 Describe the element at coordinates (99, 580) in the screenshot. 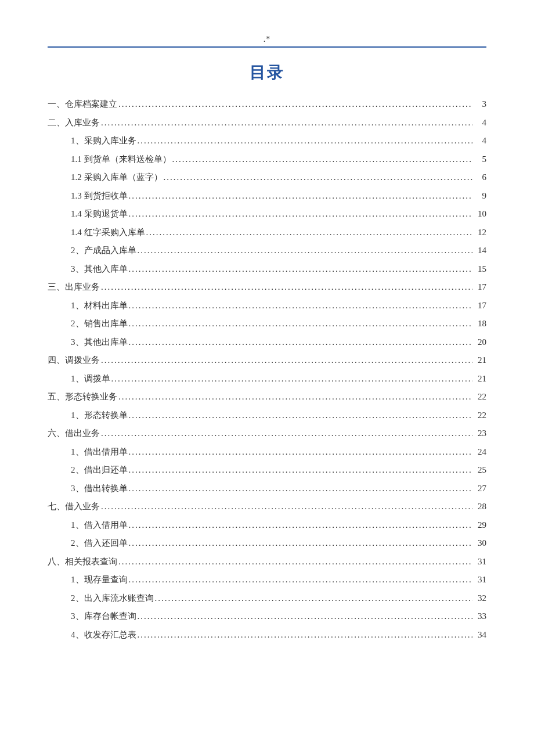

I see `toc-entry-label: 1、现存量查询` at that location.